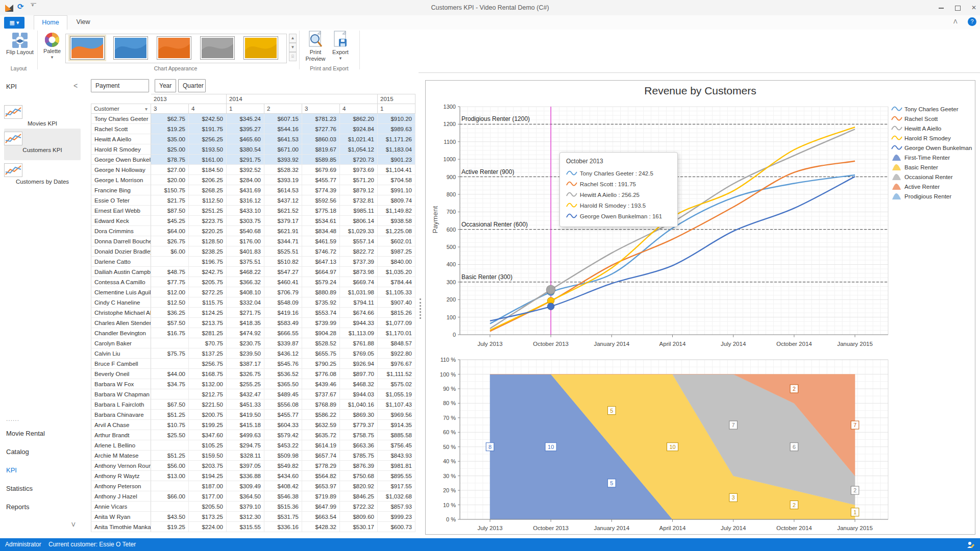  Describe the element at coordinates (321, 517) in the screenshot. I see `value-cell: $663.54` at that location.